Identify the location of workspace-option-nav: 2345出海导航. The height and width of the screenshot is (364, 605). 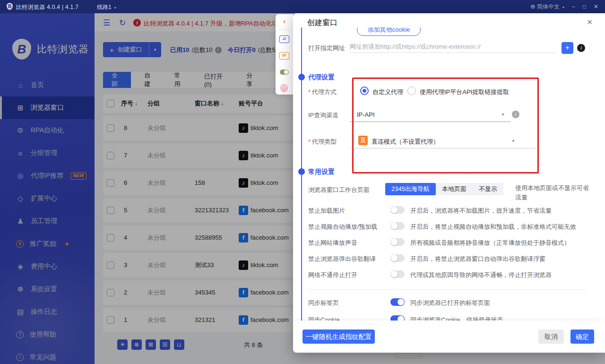
(410, 189).